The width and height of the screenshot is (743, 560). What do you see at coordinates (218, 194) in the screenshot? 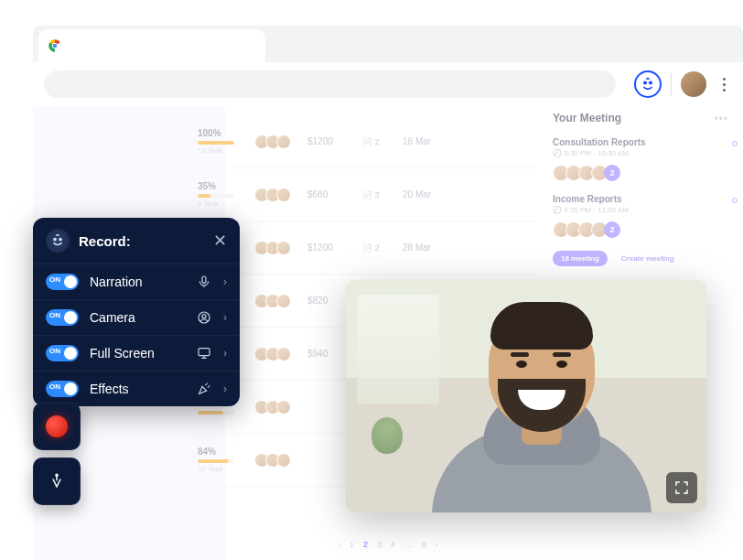
I see `progress-cell: 35% 6 Task` at bounding box center [218, 194].